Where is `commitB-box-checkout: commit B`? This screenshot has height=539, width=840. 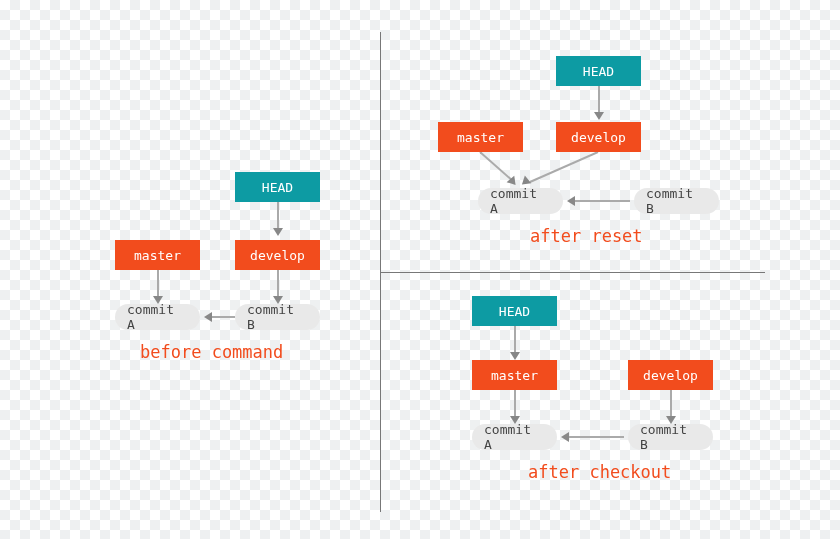
commitB-box-checkout: commit B is located at coordinates (670, 437).